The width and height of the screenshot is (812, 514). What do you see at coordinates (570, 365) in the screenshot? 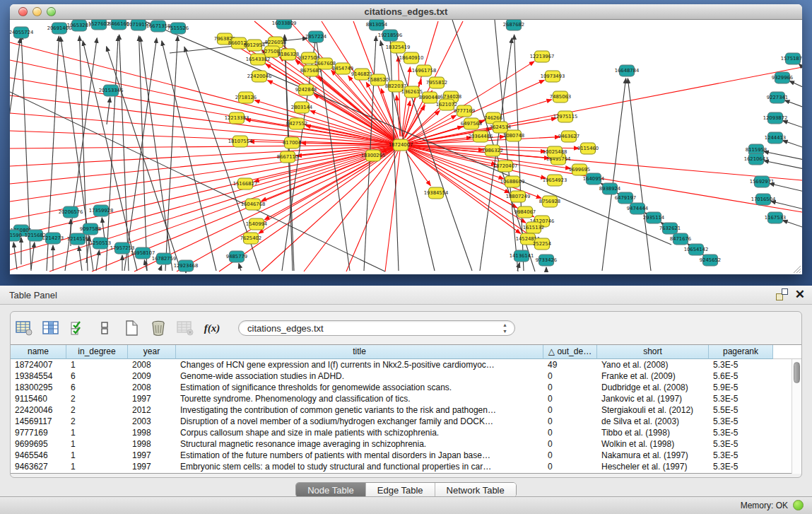
I see `cell-out_degree: 49` at bounding box center [570, 365].